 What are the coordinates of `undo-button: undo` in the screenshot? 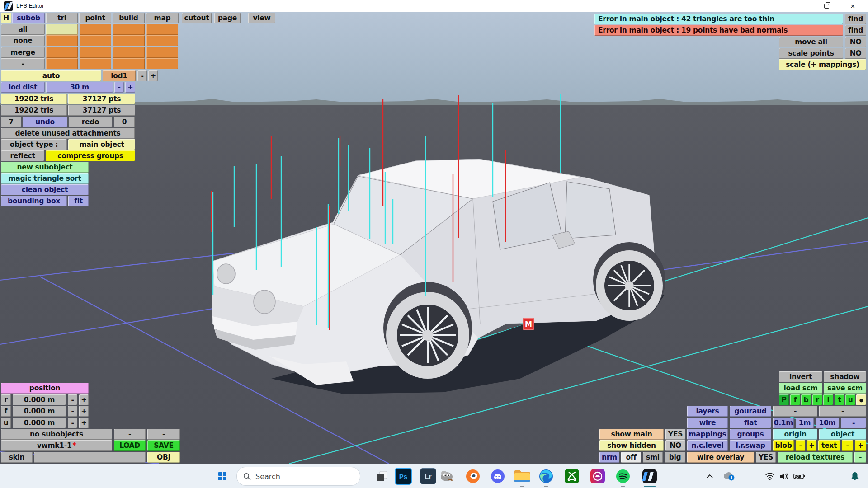 It's located at (45, 122).